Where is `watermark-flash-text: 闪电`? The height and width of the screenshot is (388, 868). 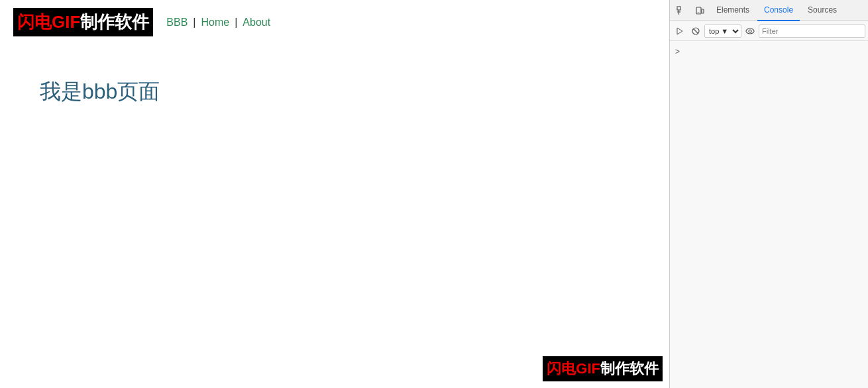
watermark-flash-text: 闪电 is located at coordinates (561, 368).